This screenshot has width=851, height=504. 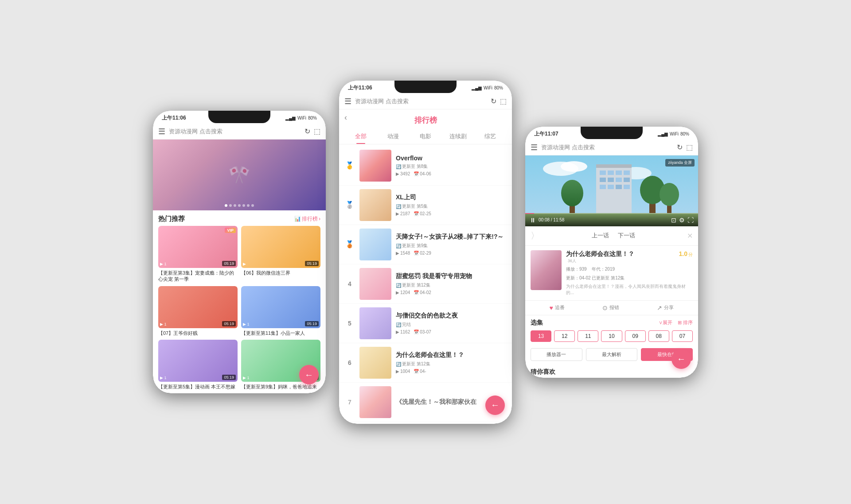 I want to click on ep-btn-11: 11, so click(x=588, y=336).